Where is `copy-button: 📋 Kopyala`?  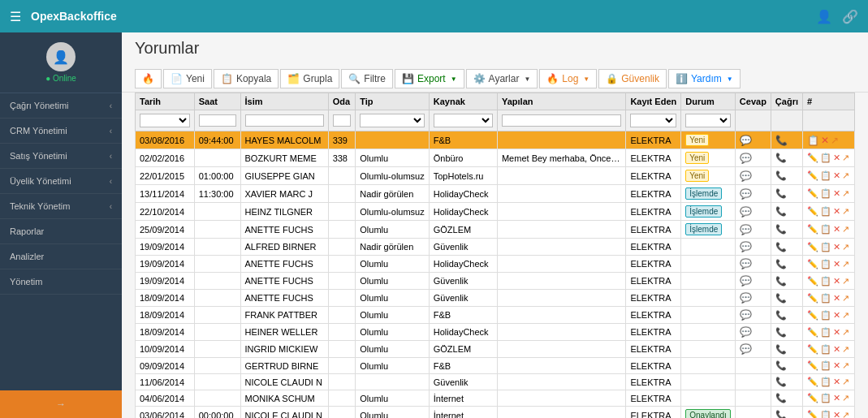
copy-button: 📋 Kopyala is located at coordinates (246, 79).